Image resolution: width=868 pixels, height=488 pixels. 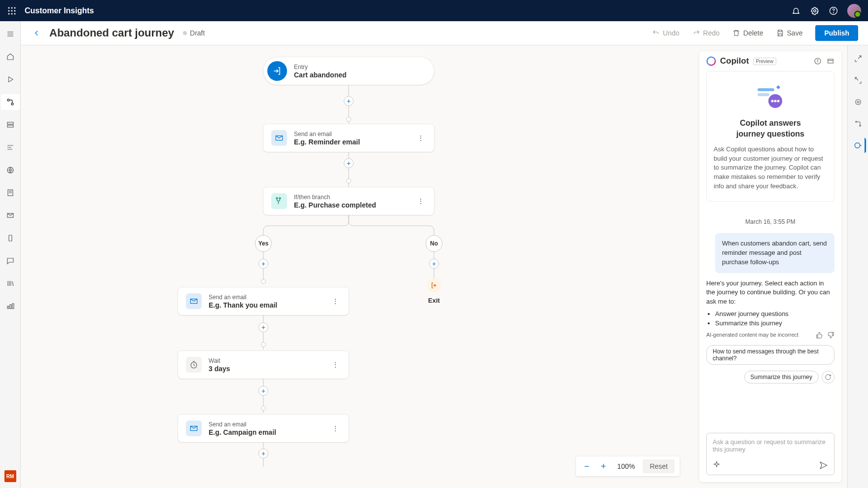 What do you see at coordinates (243, 432) in the screenshot?
I see `email3-title: E.g. Campaign email` at bounding box center [243, 432].